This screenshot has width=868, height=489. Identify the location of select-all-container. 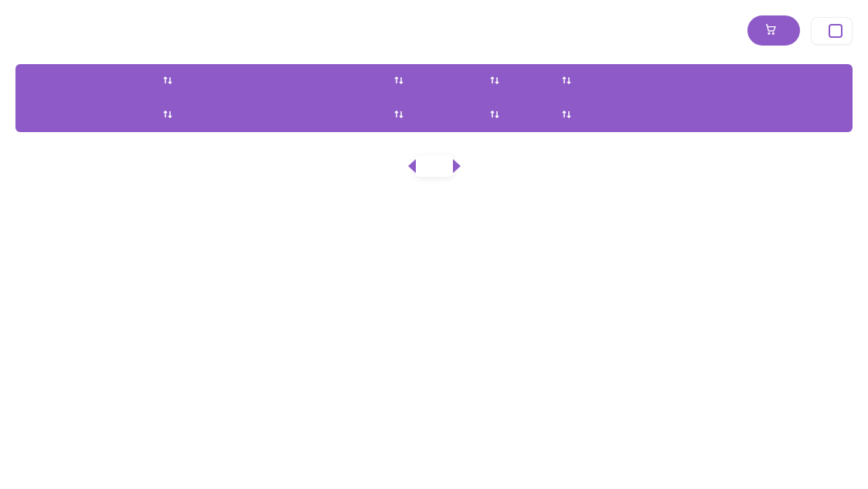
(832, 31).